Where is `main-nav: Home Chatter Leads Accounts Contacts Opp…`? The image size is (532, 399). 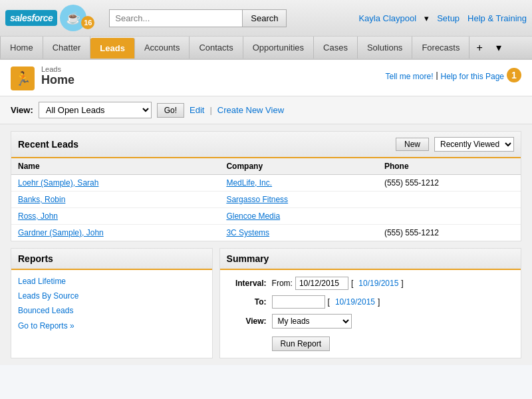
main-nav: Home Chatter Leads Accounts Contacts Opp… is located at coordinates (266, 48).